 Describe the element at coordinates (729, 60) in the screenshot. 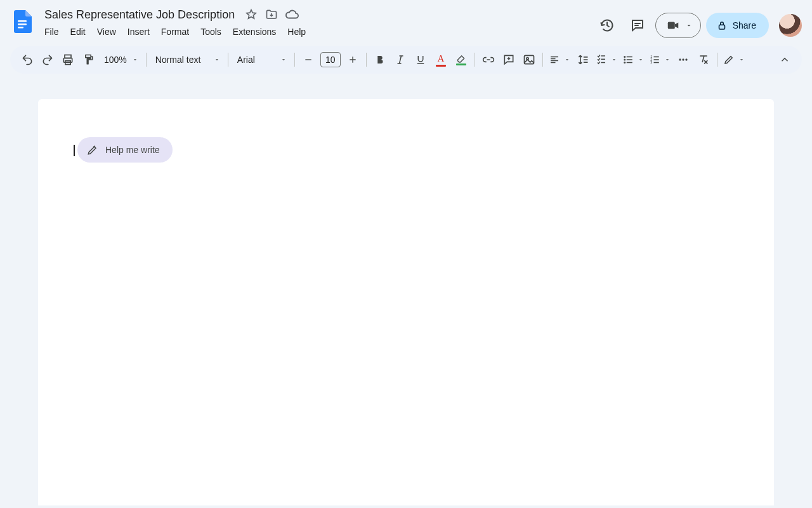

I see `pencil-icon` at that location.